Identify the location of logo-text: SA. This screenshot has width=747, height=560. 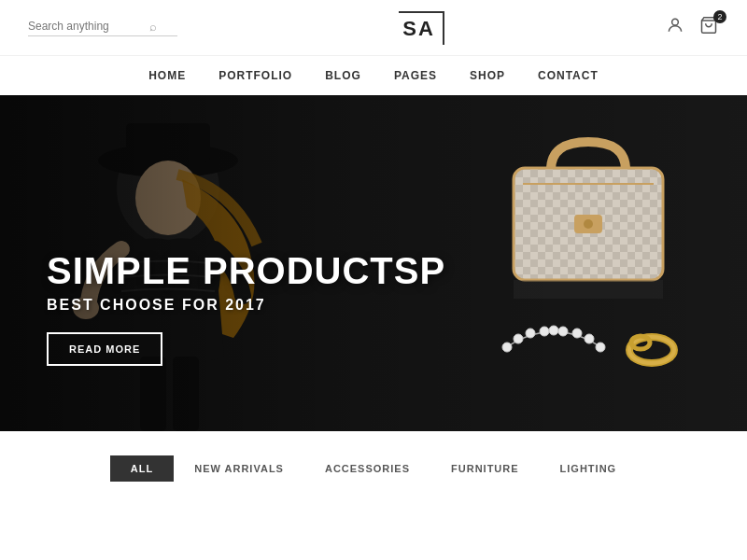
(422, 28).